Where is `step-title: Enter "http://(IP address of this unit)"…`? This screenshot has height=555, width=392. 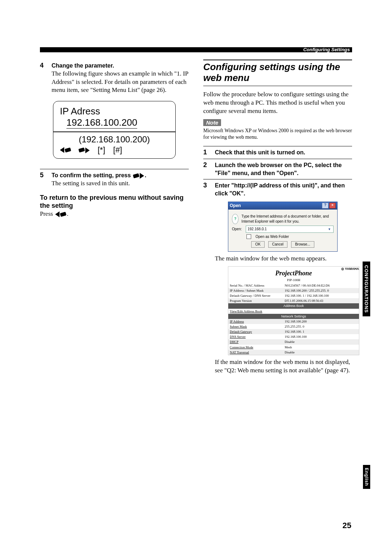 step-title: Enter "http://(IP address of this unit)"… is located at coordinates (287, 190).